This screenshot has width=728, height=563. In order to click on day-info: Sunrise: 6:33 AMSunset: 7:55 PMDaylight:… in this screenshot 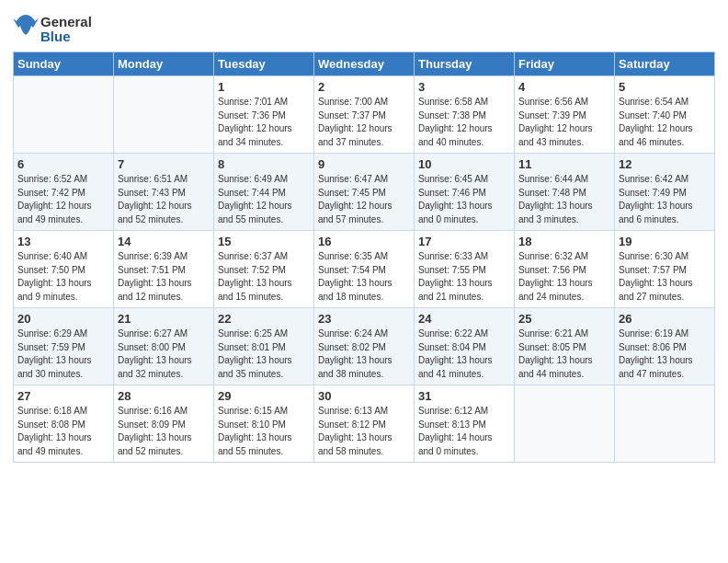, I will do `click(464, 277)`.